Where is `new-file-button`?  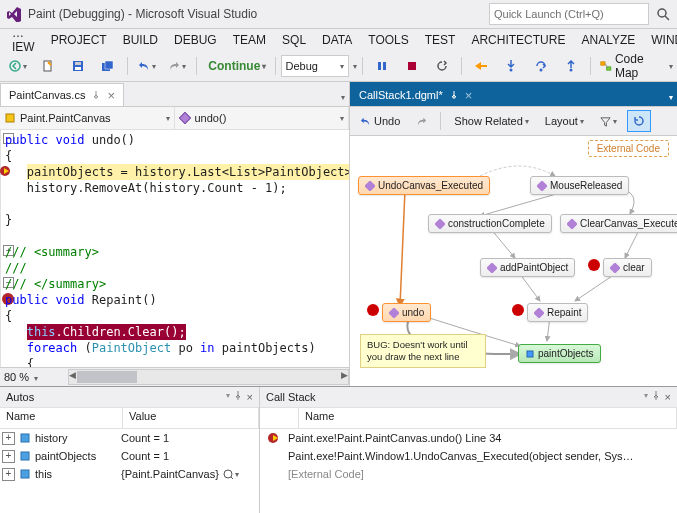
new-file-button is located at coordinates (48, 66).